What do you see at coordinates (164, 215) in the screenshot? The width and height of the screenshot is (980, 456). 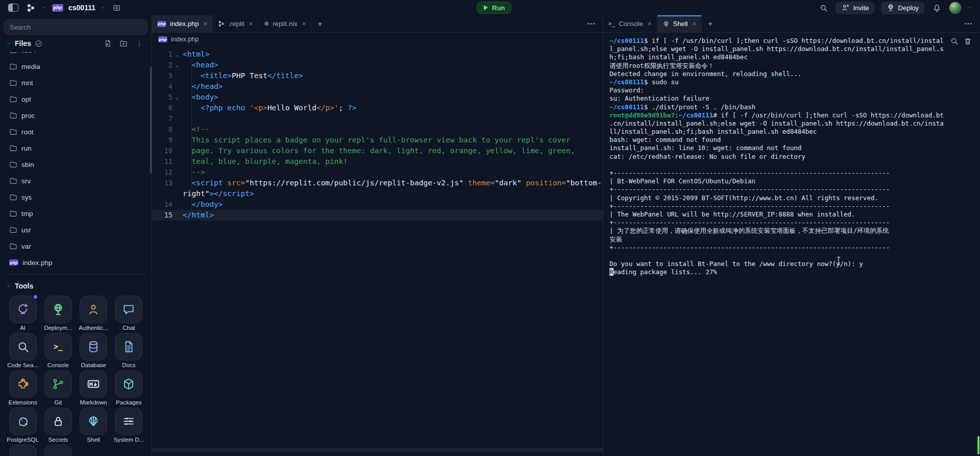 I see `line-number: 15` at bounding box center [164, 215].